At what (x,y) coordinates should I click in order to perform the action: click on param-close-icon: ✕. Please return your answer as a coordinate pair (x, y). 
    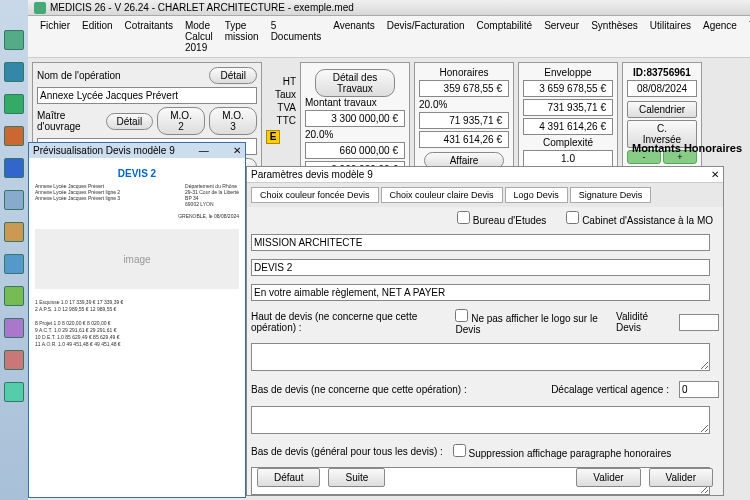
    Looking at the image, I should click on (715, 174).